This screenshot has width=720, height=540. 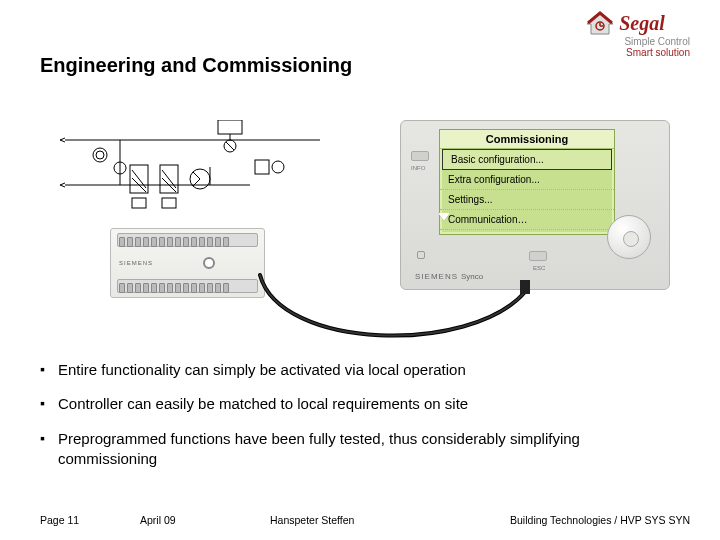 I want to click on operator-panel: Commissioning Basic configuration... Ext…, so click(x=535, y=205).